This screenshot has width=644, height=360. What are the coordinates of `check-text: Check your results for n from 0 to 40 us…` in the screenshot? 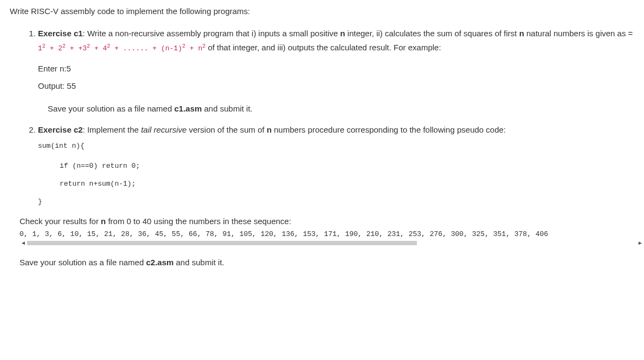 It's located at (327, 221).